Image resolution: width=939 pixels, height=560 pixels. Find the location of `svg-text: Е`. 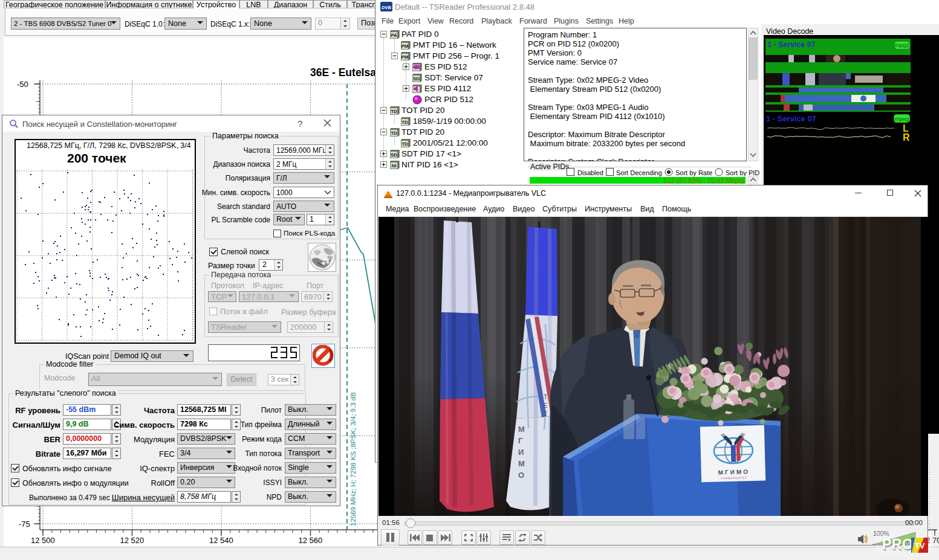

svg-text: Е is located at coordinates (545, 406).